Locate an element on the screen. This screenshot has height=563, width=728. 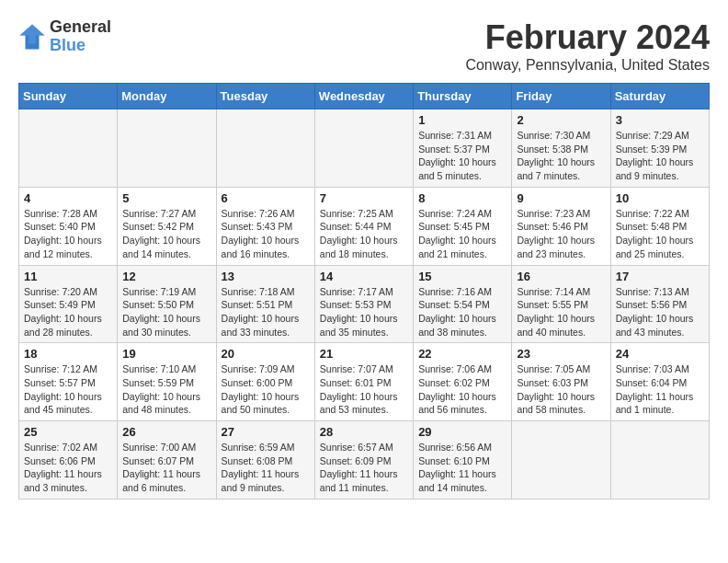
title-area: February 2024 Conway, Pennsylvania, Unit… is located at coordinates (587, 46).